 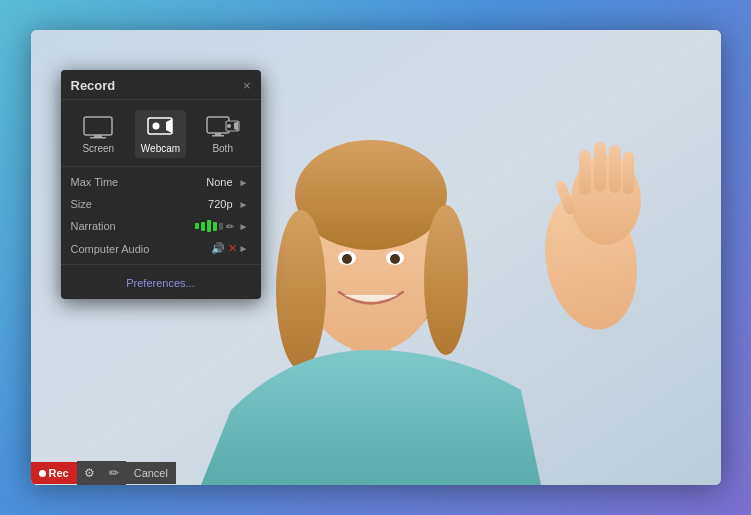 I want to click on record-panel-header: Record ×, so click(x=161, y=85).